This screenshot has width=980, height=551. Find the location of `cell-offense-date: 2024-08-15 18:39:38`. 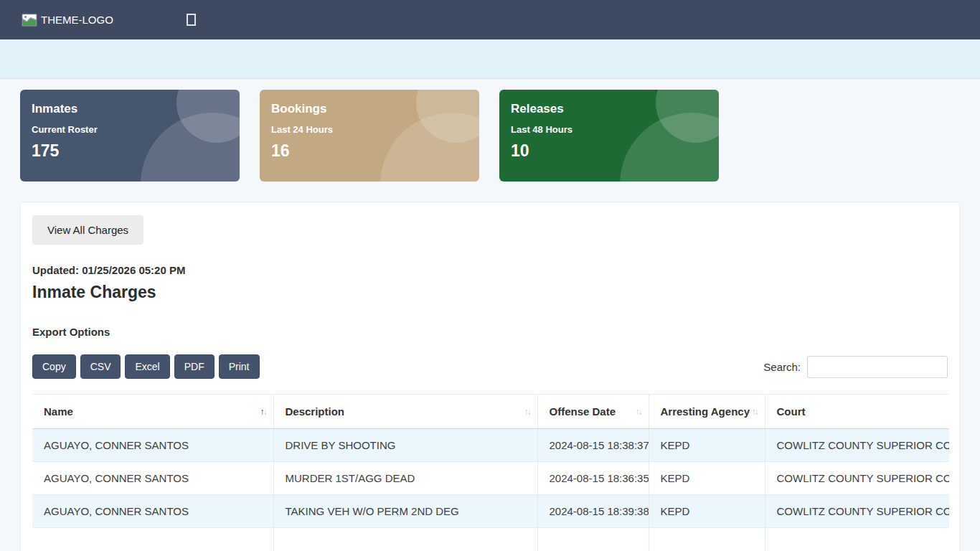

cell-offense-date: 2024-08-15 18:39:38 is located at coordinates (593, 512).